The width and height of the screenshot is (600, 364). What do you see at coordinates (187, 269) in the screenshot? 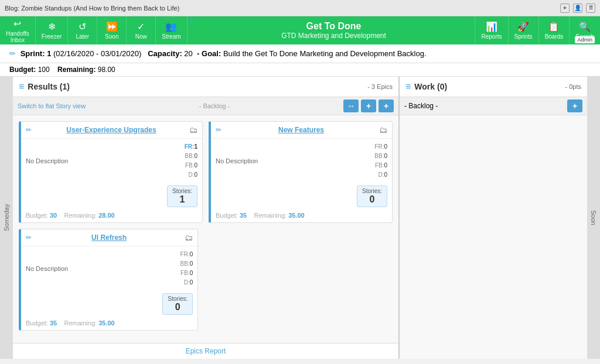
I see `epic-stats-ui-refresh: FR:0BB:0FB:0D:0` at bounding box center [187, 269].